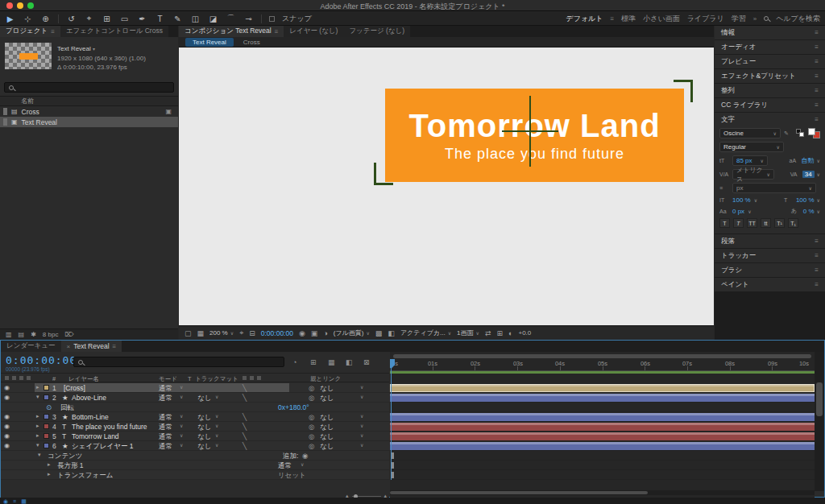 The width and height of the screenshot is (825, 504). I want to click on track-row-rotation, so click(603, 407).